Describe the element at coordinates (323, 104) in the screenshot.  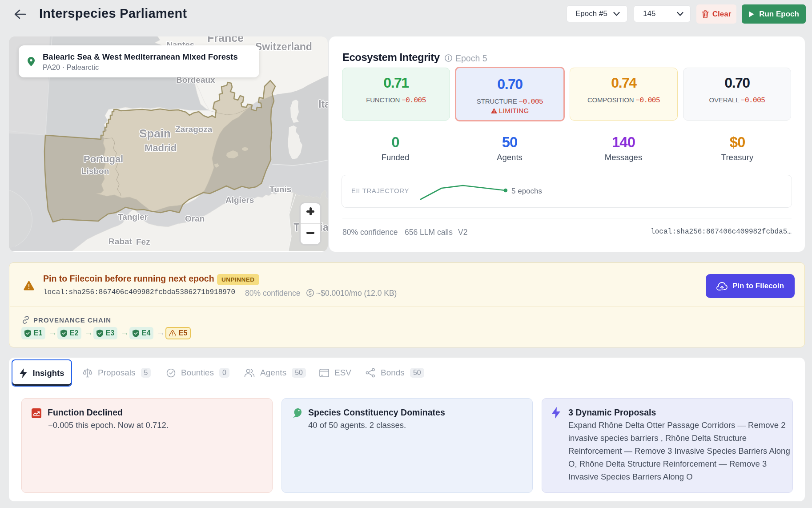
I see `svg-text: Ita` at that location.